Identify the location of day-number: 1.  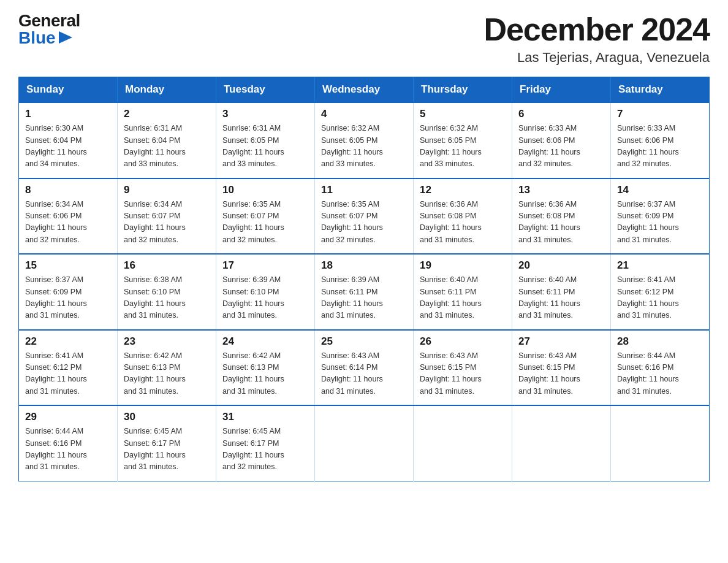
(68, 114).